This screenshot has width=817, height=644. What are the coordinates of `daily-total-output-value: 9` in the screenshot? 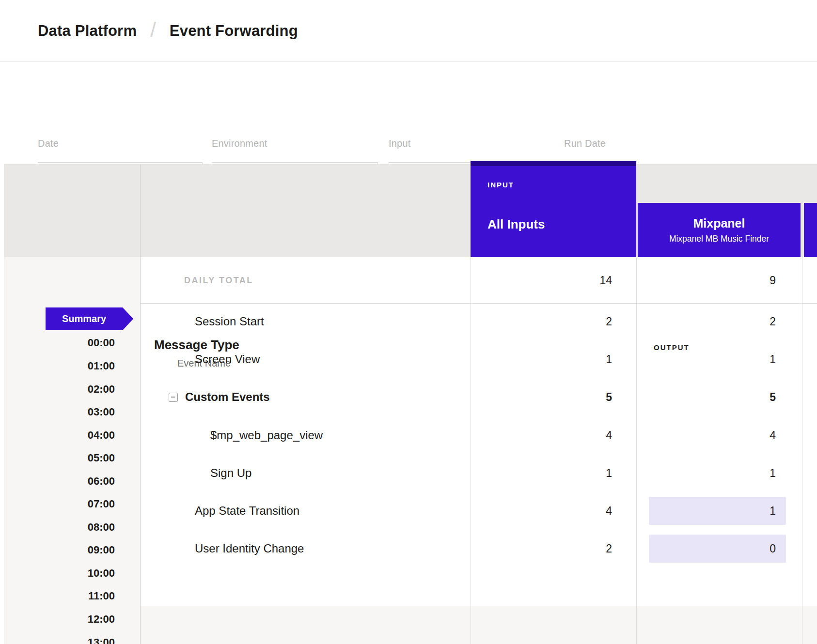 It's located at (712, 280).